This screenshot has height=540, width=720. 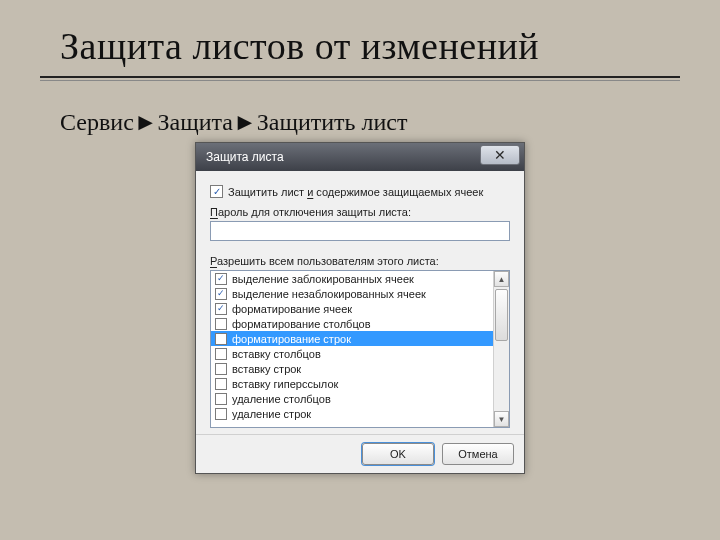 I want to click on protect-contents-label: Защитить лист и содержимое защищаемых яч…, so click(x=356, y=192).